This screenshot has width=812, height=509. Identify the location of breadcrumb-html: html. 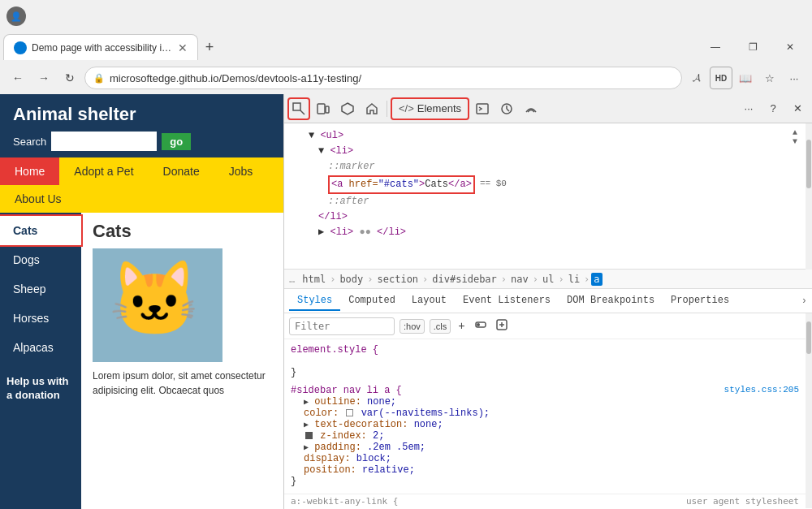
(313, 279).